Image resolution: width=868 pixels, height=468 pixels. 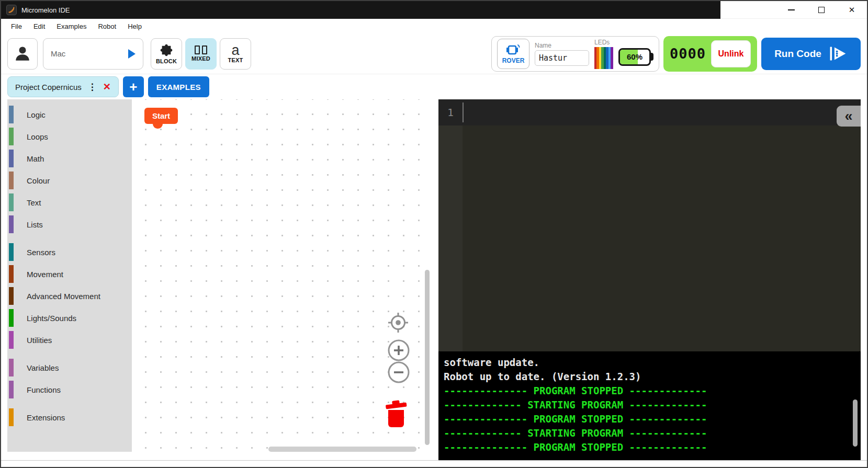 What do you see at coordinates (576, 54) in the screenshot?
I see `rover-panel: ROVER Name LEDs` at bounding box center [576, 54].